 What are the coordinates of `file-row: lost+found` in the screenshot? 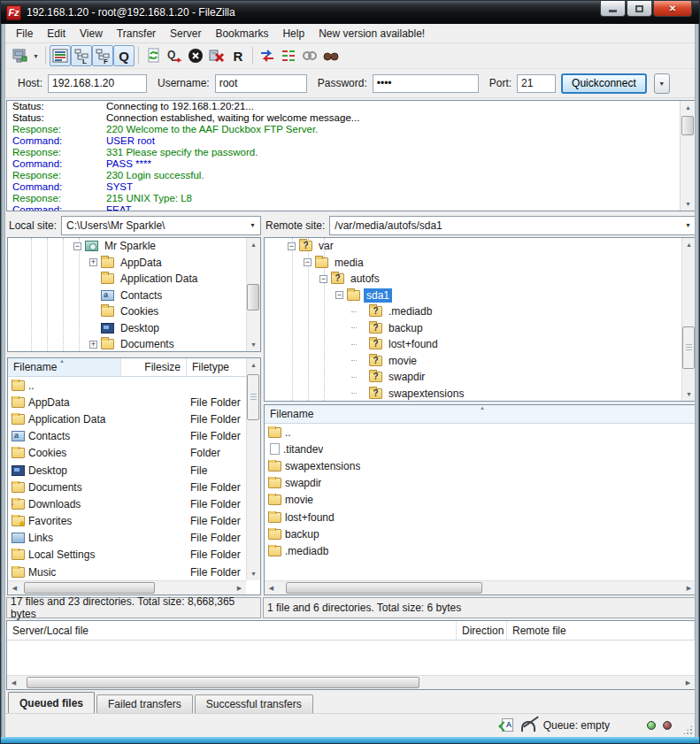 It's located at (480, 517).